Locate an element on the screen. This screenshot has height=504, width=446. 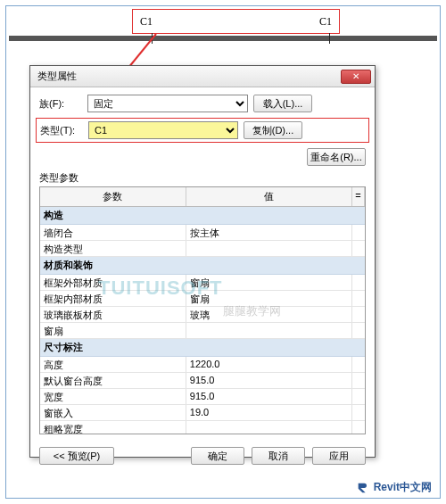
param-row: 窗扇 is located at coordinates (202, 331).